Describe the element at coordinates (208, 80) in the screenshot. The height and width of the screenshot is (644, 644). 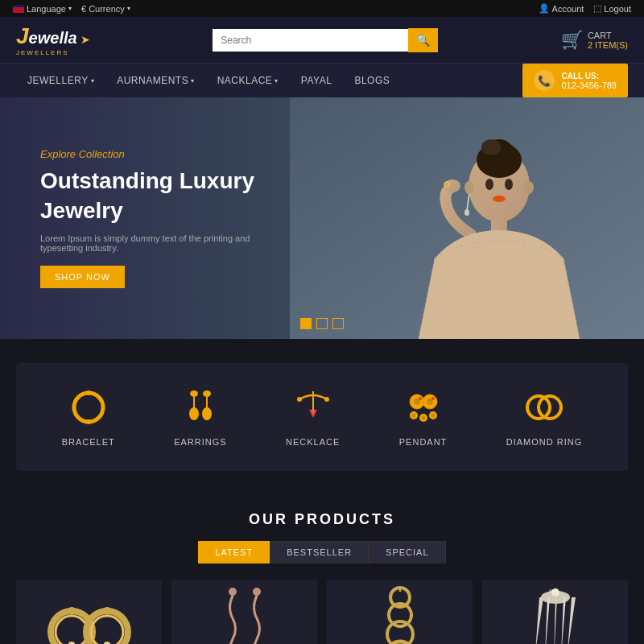
I see `nav-links: JEWELLERY ▾ AURNAMENTS ▾ NACKLACE ▾ PAYA…` at that location.